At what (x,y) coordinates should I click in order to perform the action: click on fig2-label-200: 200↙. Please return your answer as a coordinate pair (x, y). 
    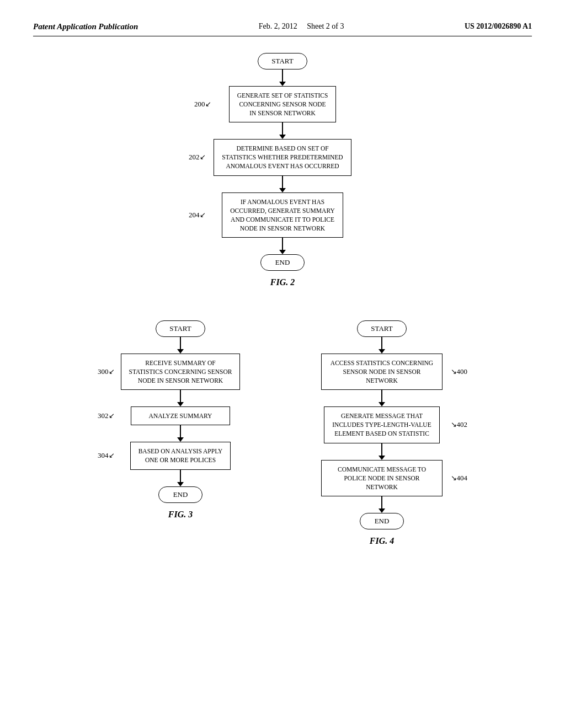
    Looking at the image, I should click on (203, 104).